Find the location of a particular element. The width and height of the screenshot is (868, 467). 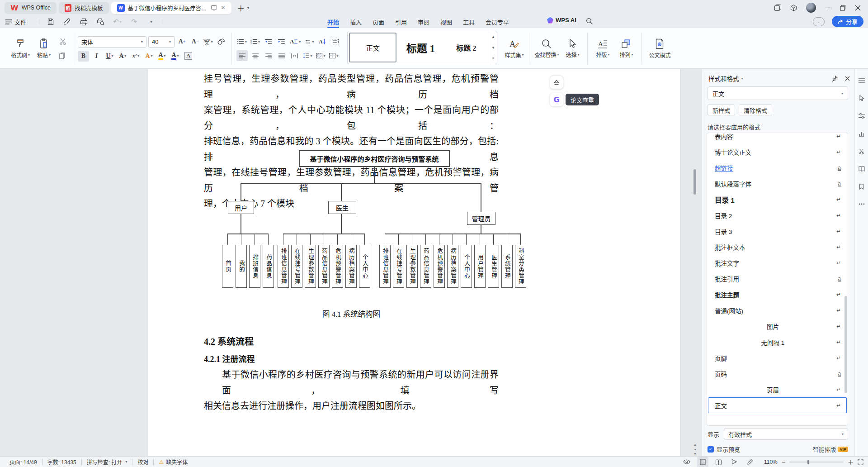

pin-icon is located at coordinates (835, 79).